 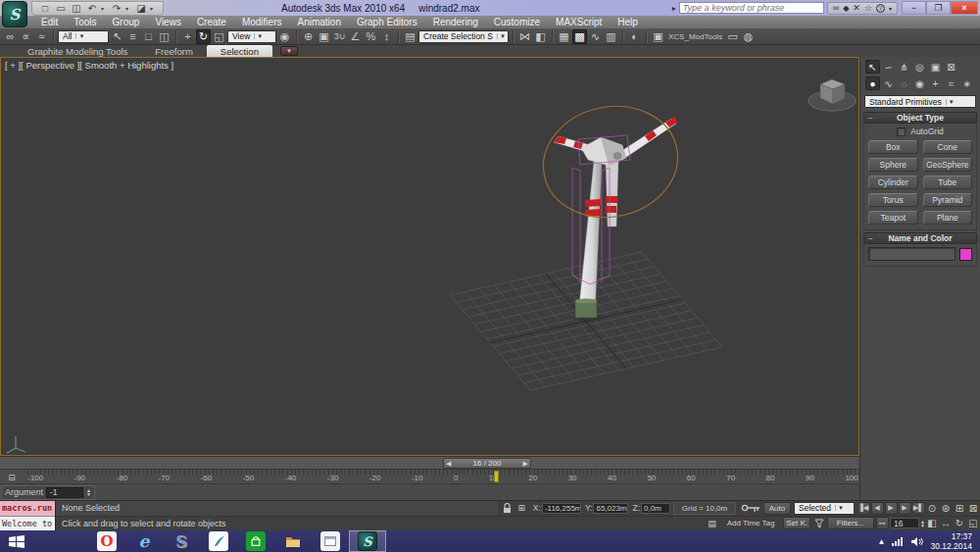 I want to click on time-slider-handle: ◀ 16 / 200 ▶, so click(x=487, y=463).